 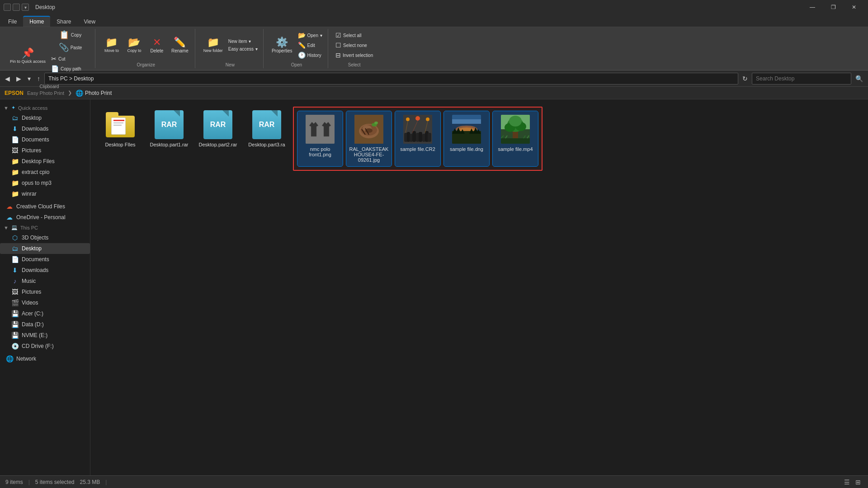 I want to click on sidebar-item-downloads-pc: ⬇ Downloads, so click(x=45, y=270).